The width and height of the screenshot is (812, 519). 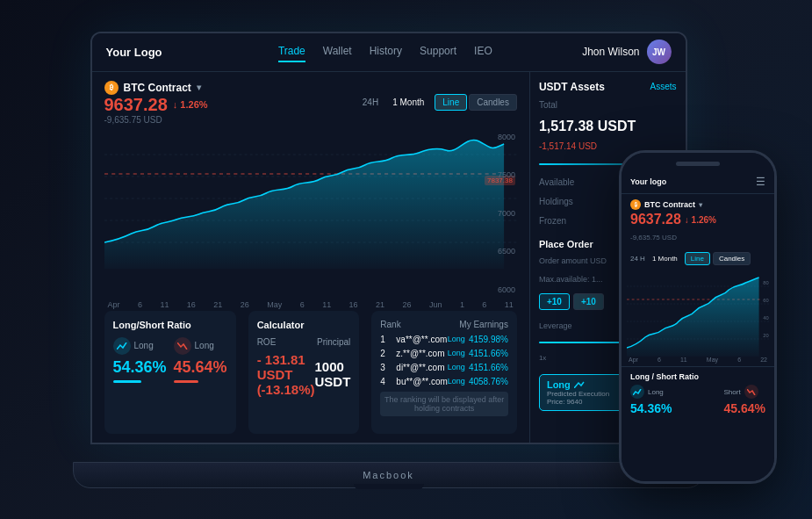 I want to click on x-1: 1, so click(x=462, y=305).